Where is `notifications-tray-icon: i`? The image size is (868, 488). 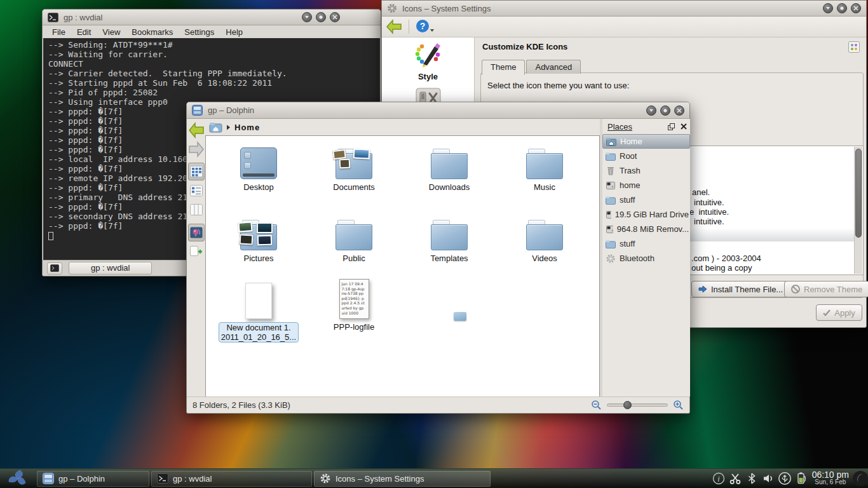
notifications-tray-icon: i is located at coordinates (719, 478).